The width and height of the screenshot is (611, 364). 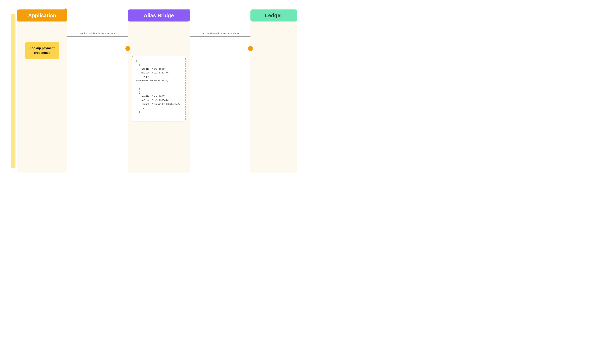 What do you see at coordinates (128, 49) in the screenshot?
I see `dot-left` at bounding box center [128, 49].